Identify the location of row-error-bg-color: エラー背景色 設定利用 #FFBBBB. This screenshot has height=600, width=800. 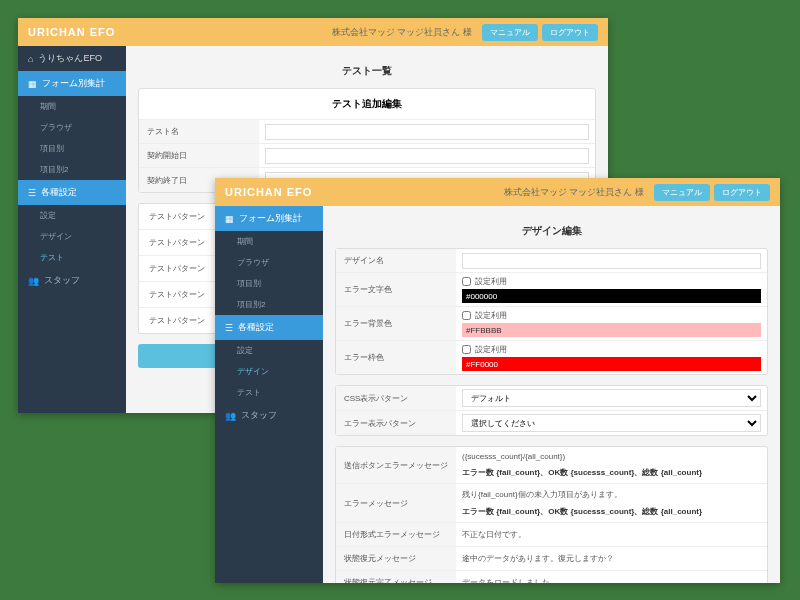
(552, 324).